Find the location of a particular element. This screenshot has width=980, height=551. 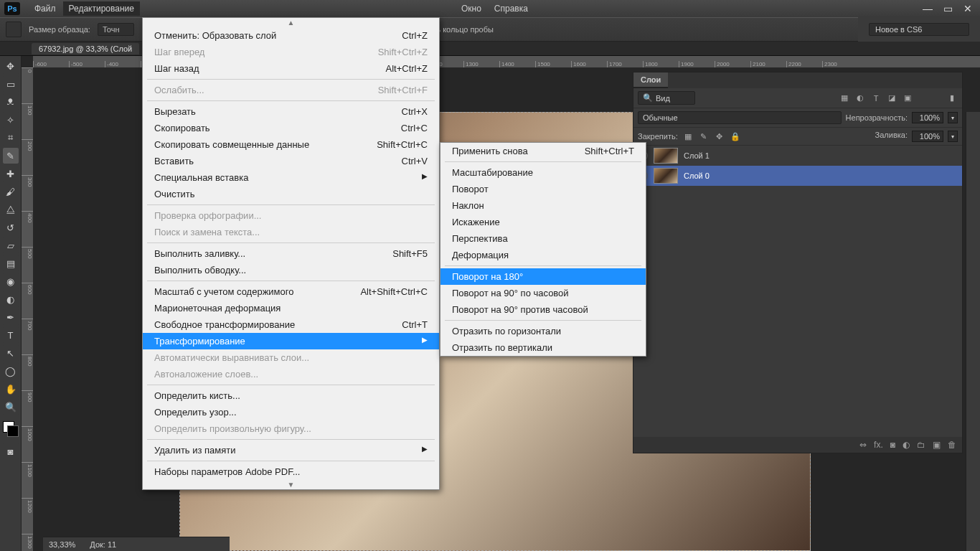

menu-bar: Файл Редактирование is located at coordinates (85, 9).